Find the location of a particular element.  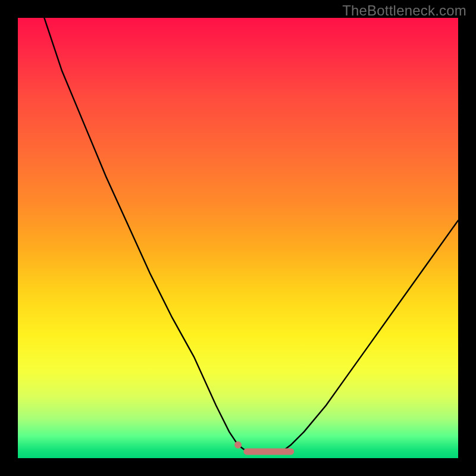

watermark-text: TheBottleneck.com is located at coordinates (405, 11).